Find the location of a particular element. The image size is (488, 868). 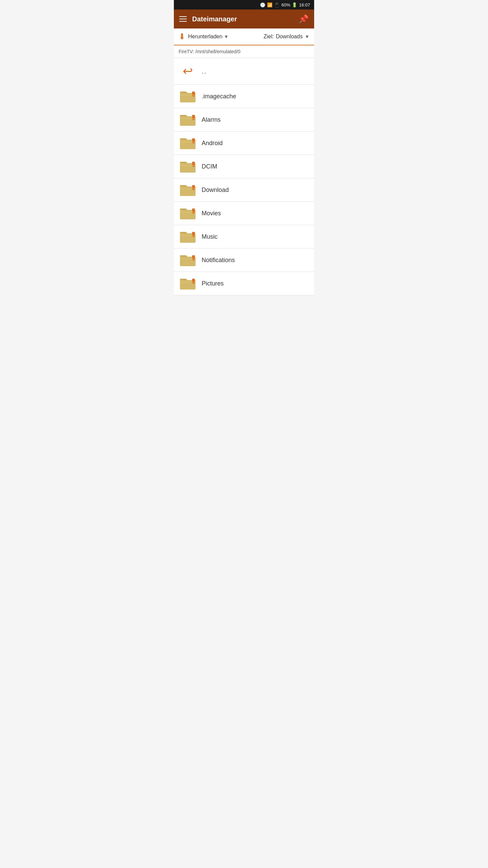

pin-icon: 📌 is located at coordinates (304, 19).